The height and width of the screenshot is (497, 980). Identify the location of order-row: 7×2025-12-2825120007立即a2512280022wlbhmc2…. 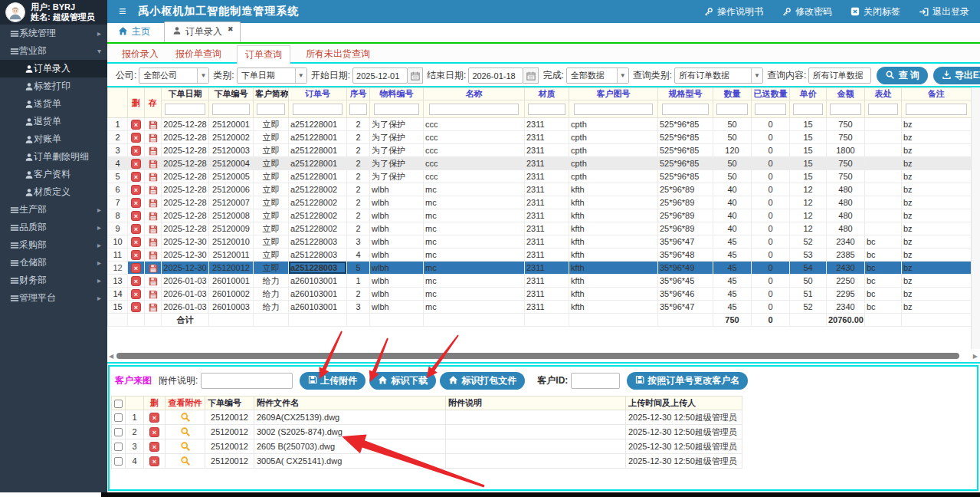
(539, 202).